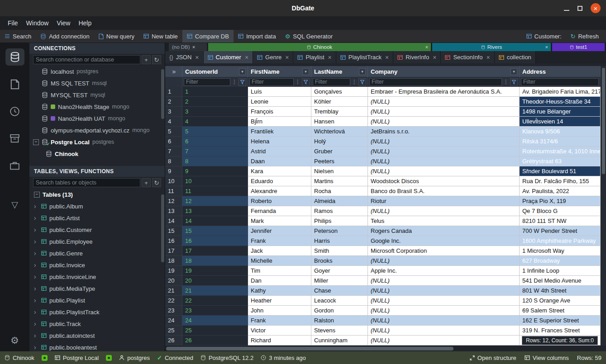 Image resolution: width=606 pixels, height=364 pixels. I want to click on sidebar-table-item: › public.PlaylistTrack, so click(97, 312).